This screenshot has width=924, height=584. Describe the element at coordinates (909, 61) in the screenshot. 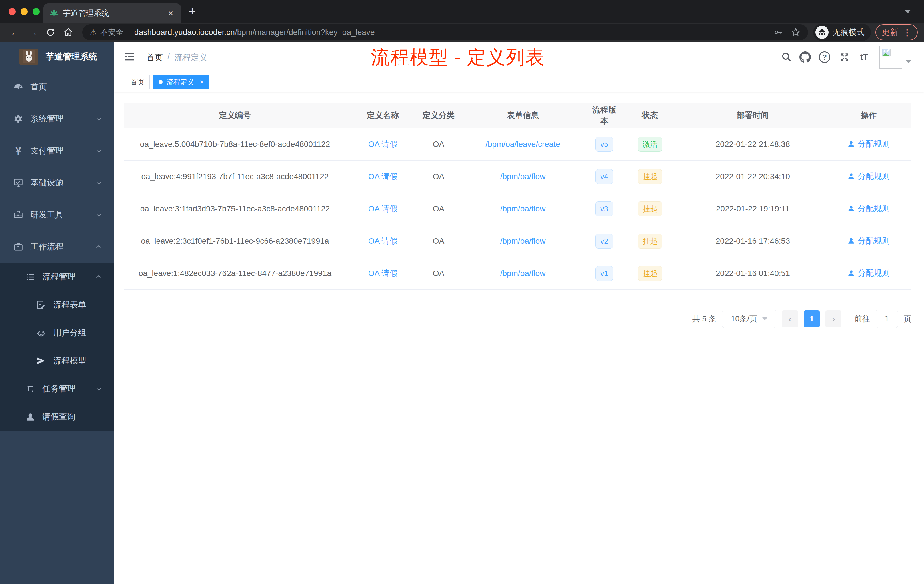

I see `user-menu-caret-icon` at that location.